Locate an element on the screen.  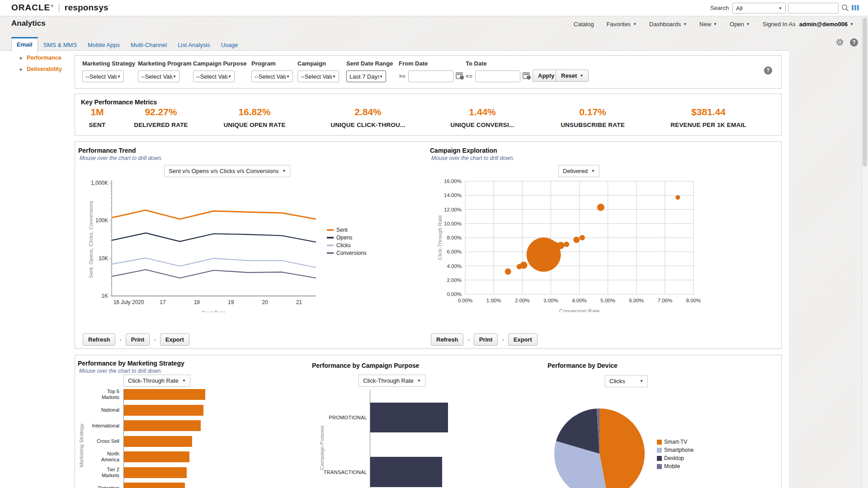
search-scope-select: All ▼ is located at coordinates (759, 8).